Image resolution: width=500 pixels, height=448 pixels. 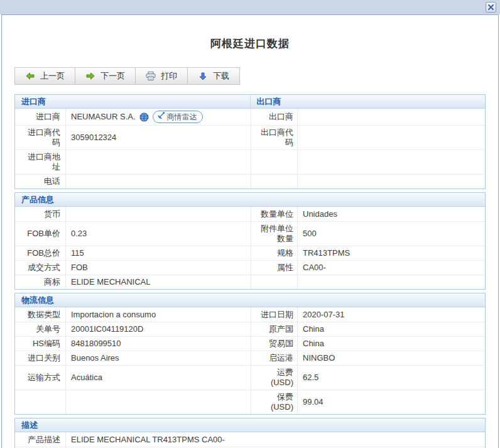 What do you see at coordinates (250, 358) in the screenshot?
I see `table-row: 进口关别Buenos Aires启运港NINGBO` at bounding box center [250, 358].